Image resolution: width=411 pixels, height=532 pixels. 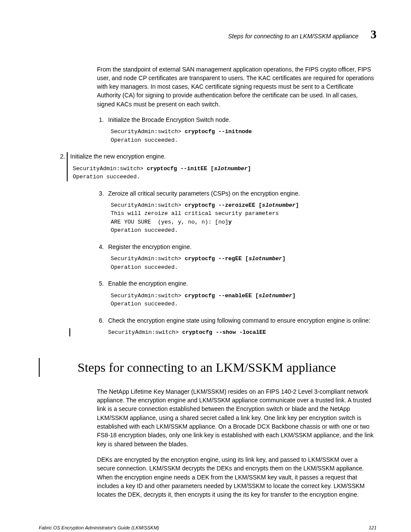 What do you see at coordinates (244, 218) in the screenshot?
I see `step-3-code: SecurityAdmin:switch> cryptocfg --zeroiz…` at bounding box center [244, 218].